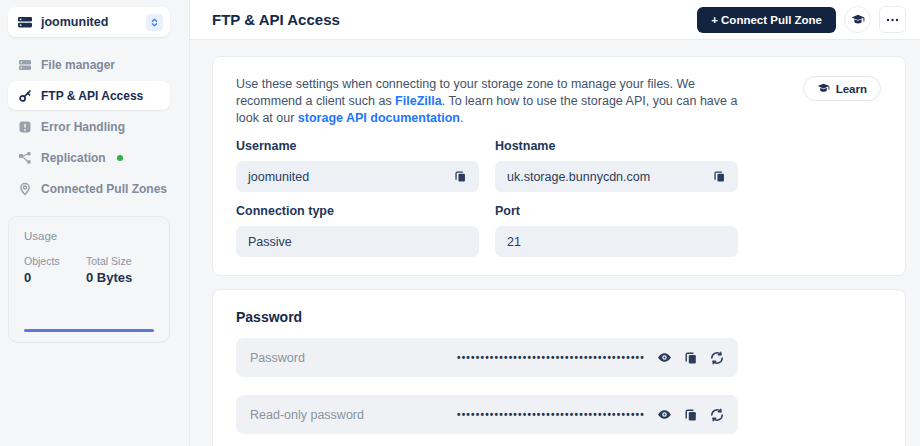 The width and height of the screenshot is (920, 446). I want to click on hostname-field: uk.storage.bunnycdn.com, so click(616, 176).